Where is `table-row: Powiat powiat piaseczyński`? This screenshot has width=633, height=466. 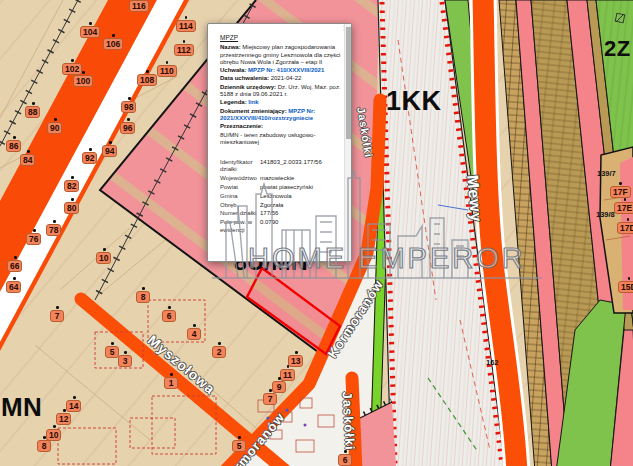 table-row: Powiat powiat piaseczyński is located at coordinates (281, 188).